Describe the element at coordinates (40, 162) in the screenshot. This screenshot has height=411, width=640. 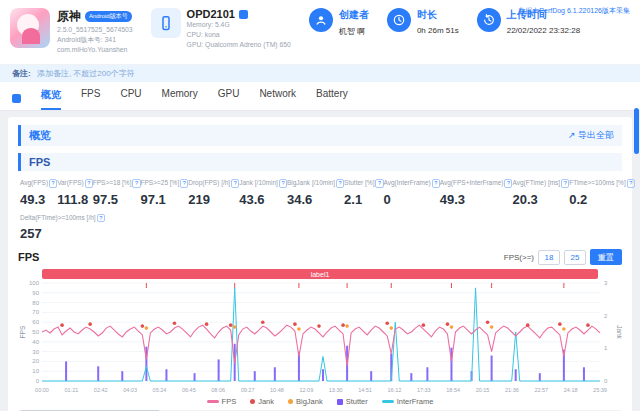
I see `fps-section-title: FPS` at that location.